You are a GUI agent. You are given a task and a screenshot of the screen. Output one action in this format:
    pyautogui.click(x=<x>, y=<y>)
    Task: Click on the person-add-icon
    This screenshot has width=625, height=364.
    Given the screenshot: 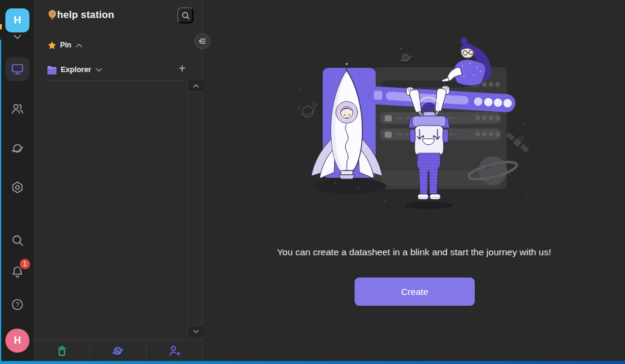 What is the action you would take?
    pyautogui.click(x=174, y=351)
    